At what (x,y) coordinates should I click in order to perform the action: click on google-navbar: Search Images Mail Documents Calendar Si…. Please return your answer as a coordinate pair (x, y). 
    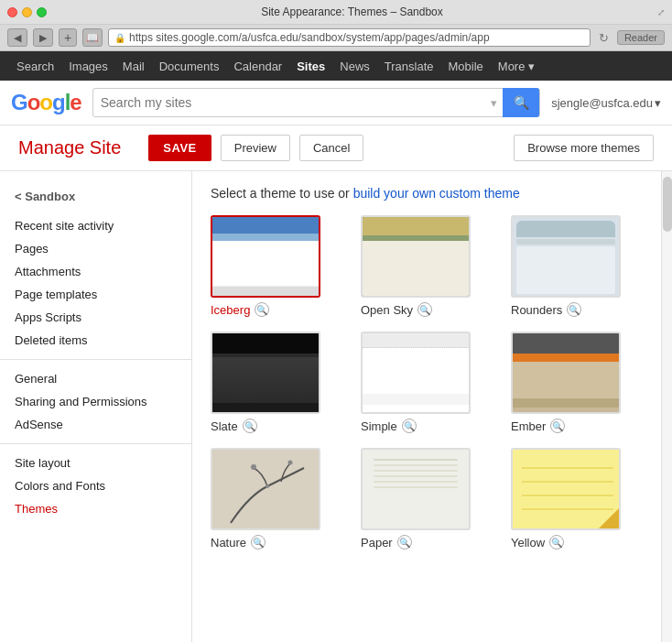
    Looking at the image, I should click on (336, 66).